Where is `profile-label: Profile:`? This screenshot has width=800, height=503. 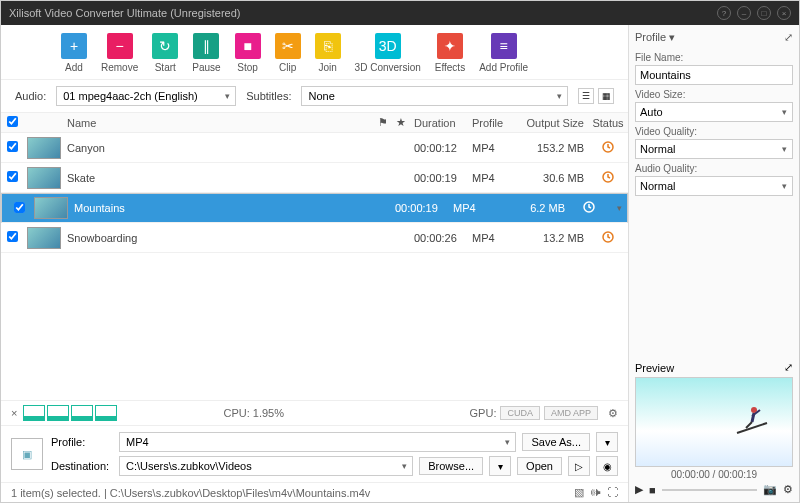
profile-label: Profile: is located at coordinates (82, 442).